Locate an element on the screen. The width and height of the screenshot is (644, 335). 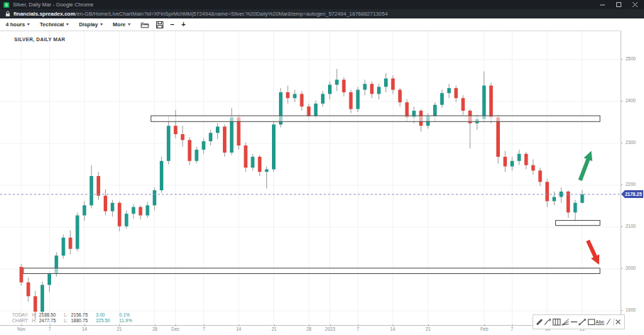
horizontal-line-tool is located at coordinates (574, 322).